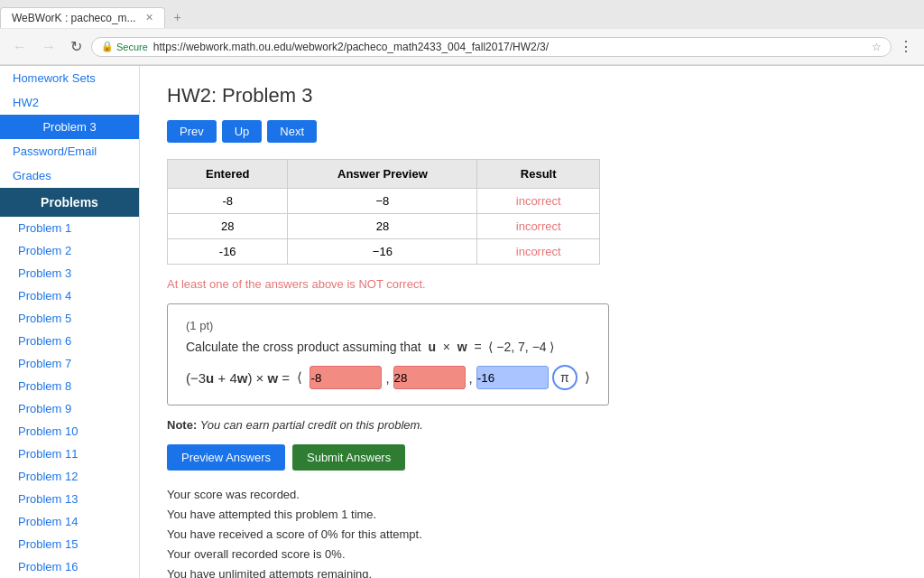 The width and height of the screenshot is (924, 578). What do you see at coordinates (383, 252) in the screenshot?
I see `preview-3: −16` at bounding box center [383, 252].